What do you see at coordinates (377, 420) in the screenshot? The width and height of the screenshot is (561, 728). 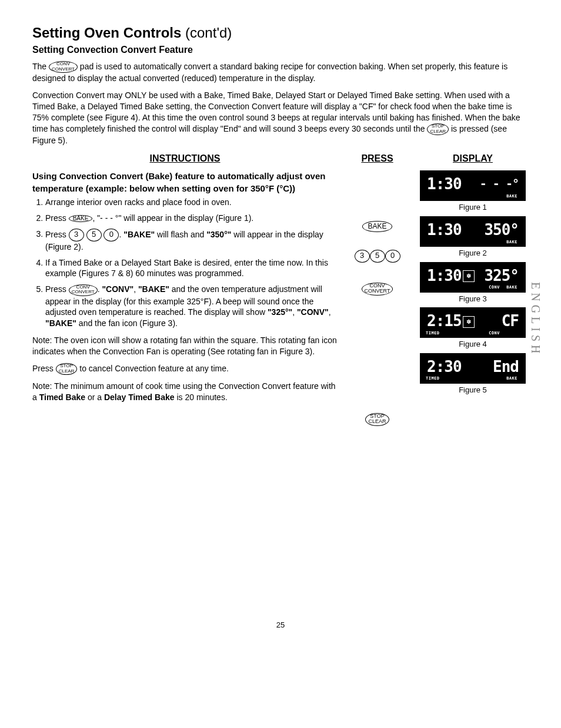 I see `stop-clear-press-icon: STOPCLEAR` at bounding box center [377, 420].